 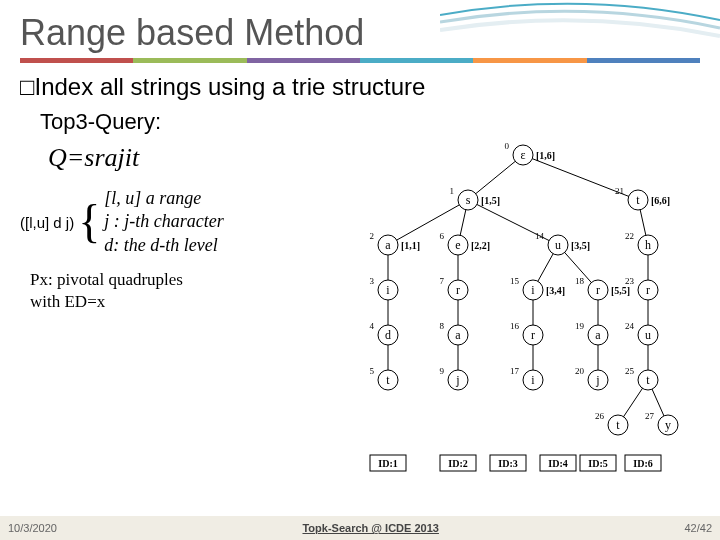 What do you see at coordinates (580, 246) in the screenshot?
I see `svg-text: [3,5]` at bounding box center [580, 246].